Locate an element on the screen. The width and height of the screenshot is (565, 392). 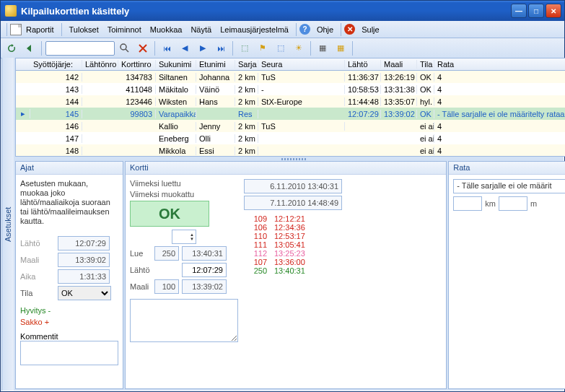
table-row: ▸14599803VarapaikkaRes12:07:2913:39:02OK… is located at coordinates (290, 114).